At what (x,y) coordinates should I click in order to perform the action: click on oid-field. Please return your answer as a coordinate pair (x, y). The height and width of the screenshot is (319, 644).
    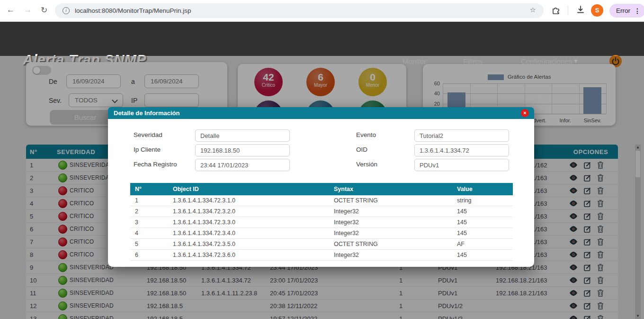
    Looking at the image, I should click on (462, 150).